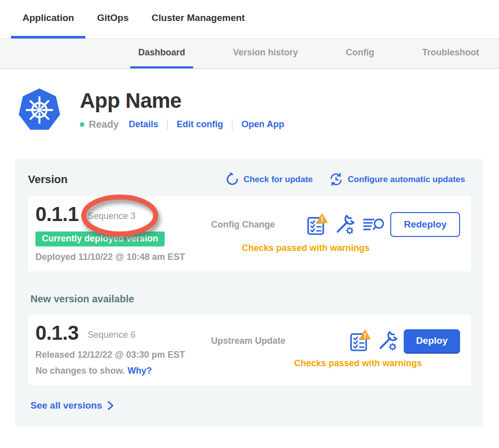 The image size is (499, 448). What do you see at coordinates (162, 54) in the screenshot?
I see `tab-dashboard: Dashboard` at bounding box center [162, 54].